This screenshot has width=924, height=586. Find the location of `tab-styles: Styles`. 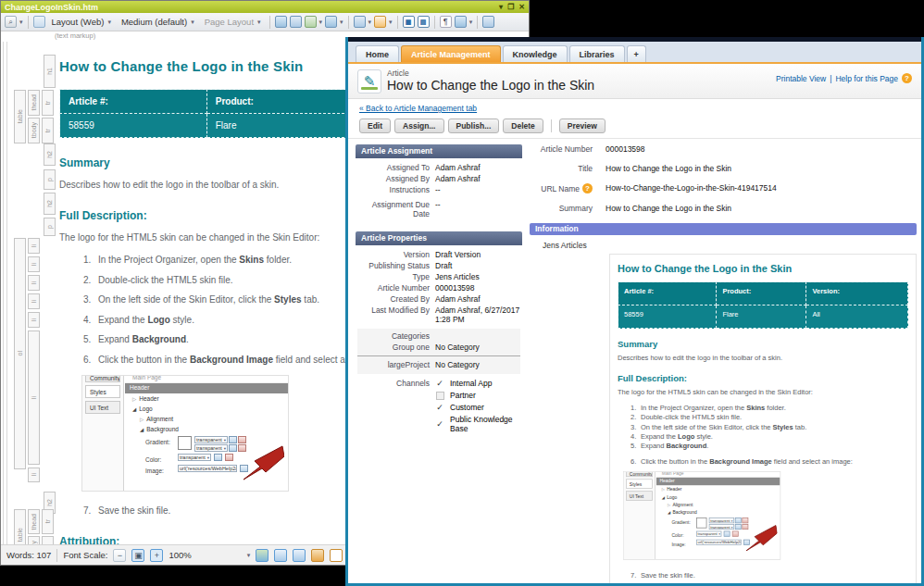

tab-styles: Styles is located at coordinates (103, 392).